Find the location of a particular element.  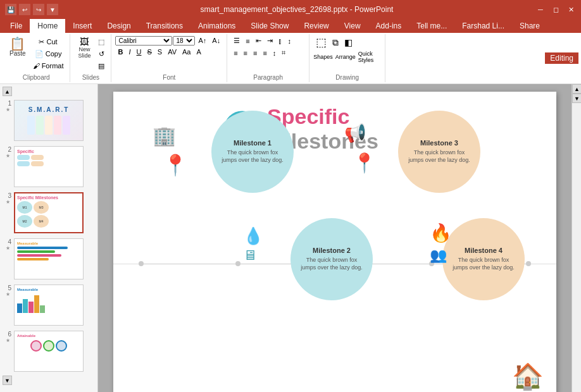

slide-img-4: Measurable is located at coordinates (49, 259).